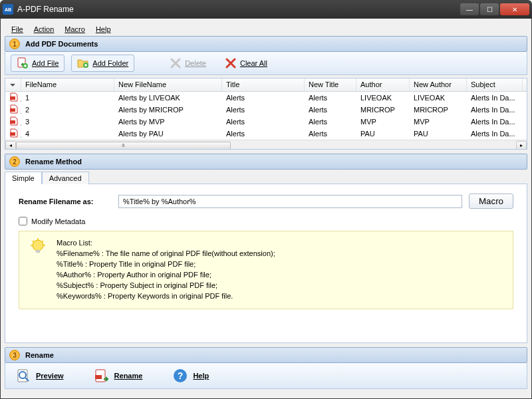 The image size is (532, 399). I want to click on cell-filename: 1, so click(68, 98).